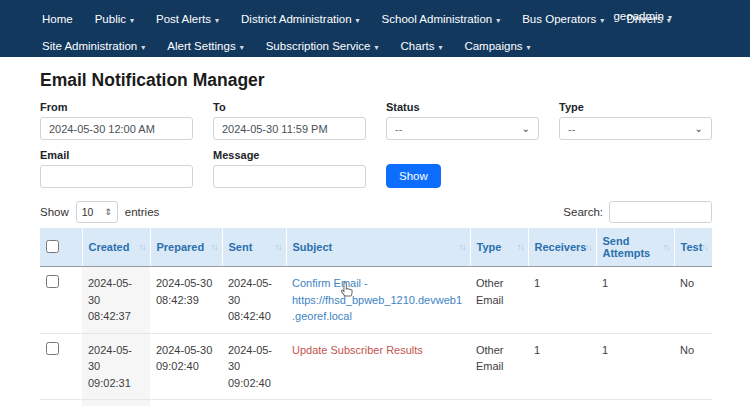  Describe the element at coordinates (116, 168) in the screenshot. I see `email-field-group: Email` at that location.